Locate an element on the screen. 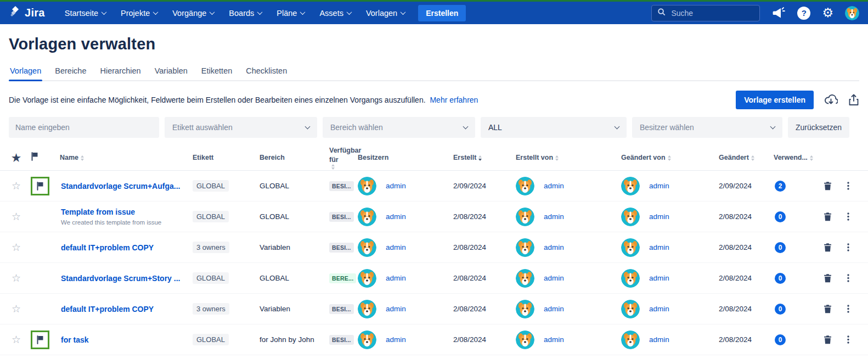  create-template-button: Vorlage erstellen is located at coordinates (775, 100).